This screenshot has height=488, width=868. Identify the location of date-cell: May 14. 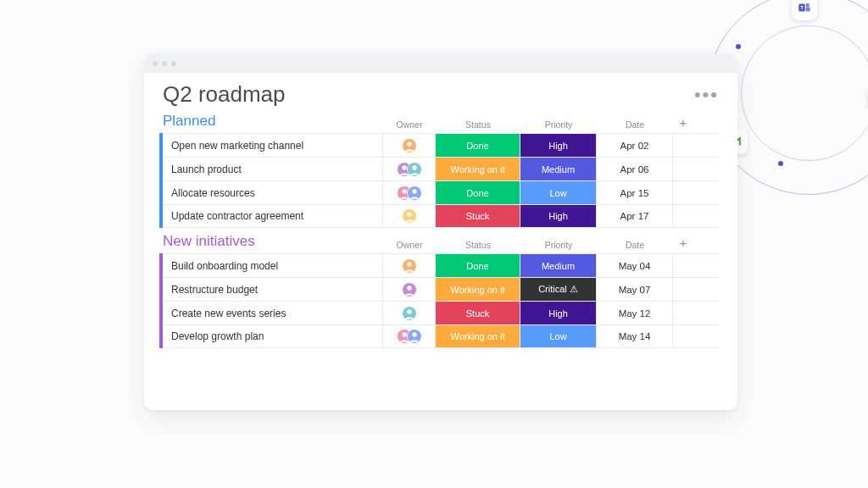
(635, 336).